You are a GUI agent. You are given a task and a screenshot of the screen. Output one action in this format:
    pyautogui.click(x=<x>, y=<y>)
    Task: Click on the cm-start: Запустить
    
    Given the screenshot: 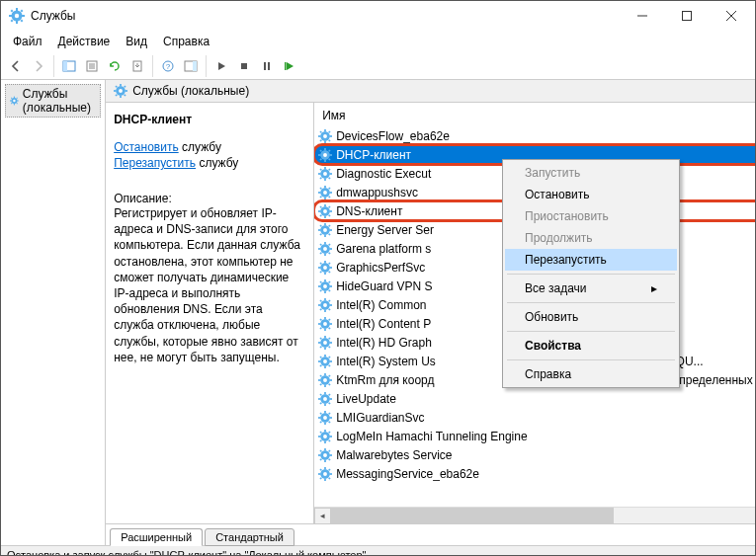 What is the action you would take?
    pyautogui.click(x=591, y=173)
    